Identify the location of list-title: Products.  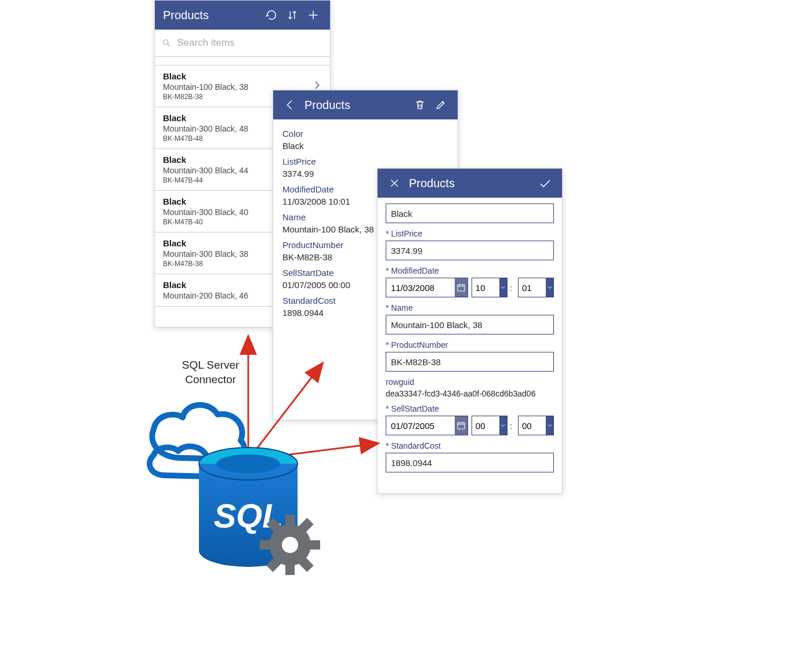
(186, 15).